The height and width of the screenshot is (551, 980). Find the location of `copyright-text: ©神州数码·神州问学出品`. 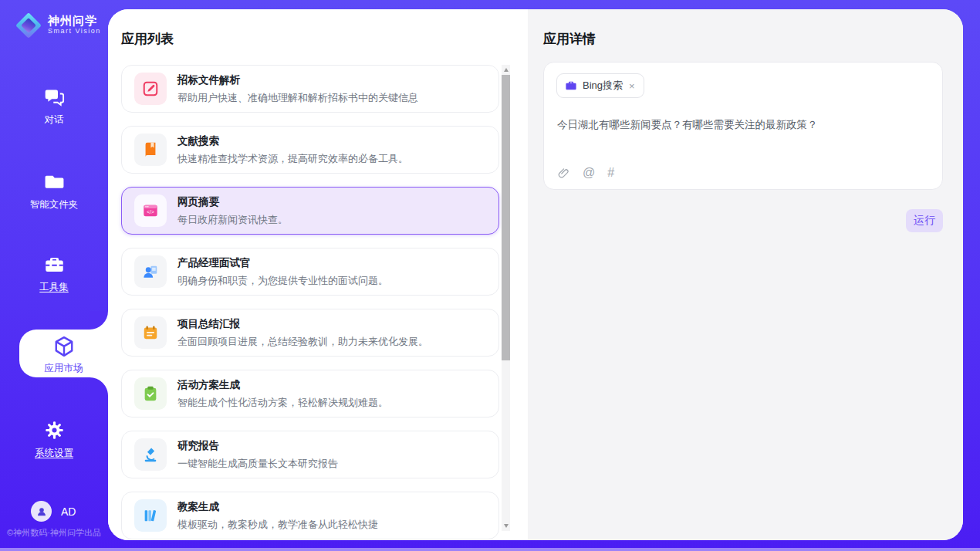

copyright-text: ©神州数码·神州问学出品 is located at coordinates (54, 532).